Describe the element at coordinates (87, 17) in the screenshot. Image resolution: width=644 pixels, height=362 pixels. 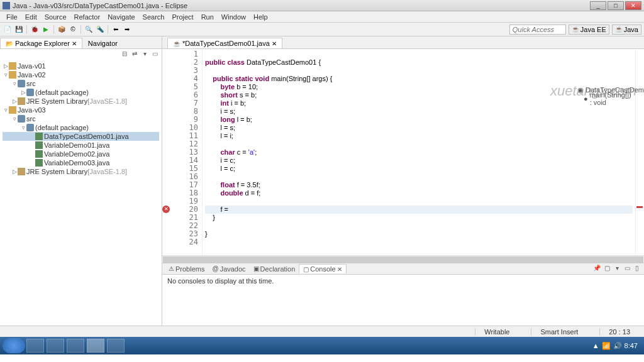
I see `menu-refactor: Refactor` at that location.